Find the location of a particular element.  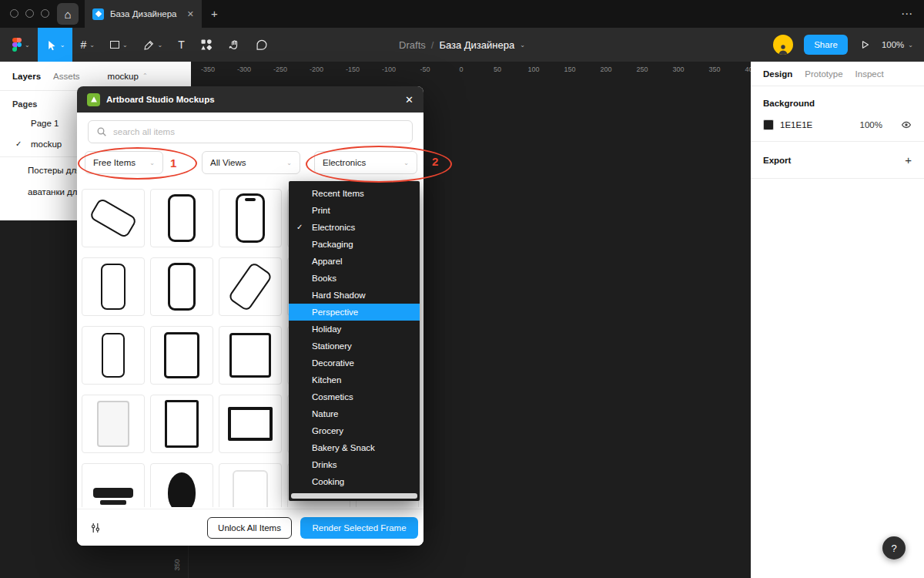

window-maximize-button is located at coordinates (45, 14).